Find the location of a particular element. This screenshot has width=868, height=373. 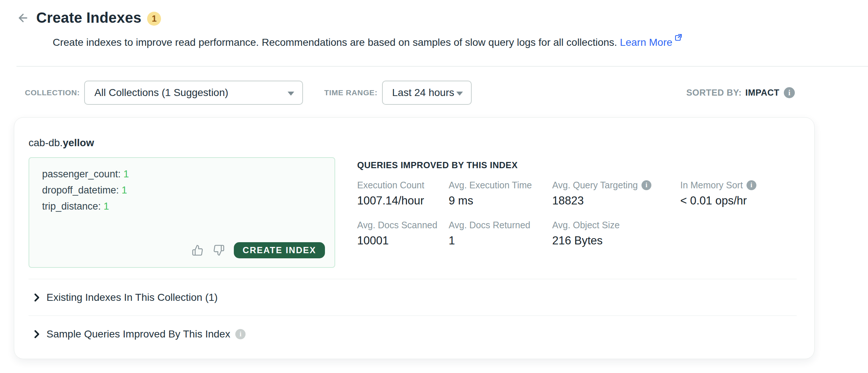

stat-value: 216 Bytes is located at coordinates (616, 241).